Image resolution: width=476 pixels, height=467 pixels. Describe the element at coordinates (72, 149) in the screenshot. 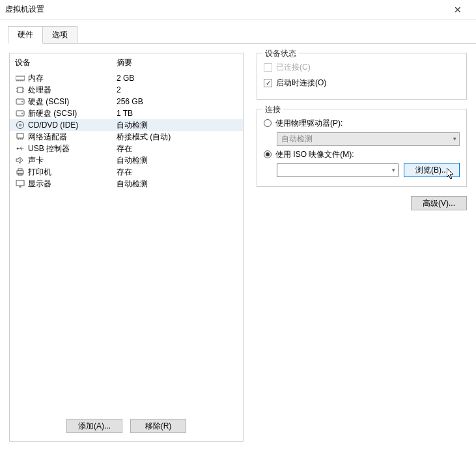

I see `device-name: USB 控制器` at that location.